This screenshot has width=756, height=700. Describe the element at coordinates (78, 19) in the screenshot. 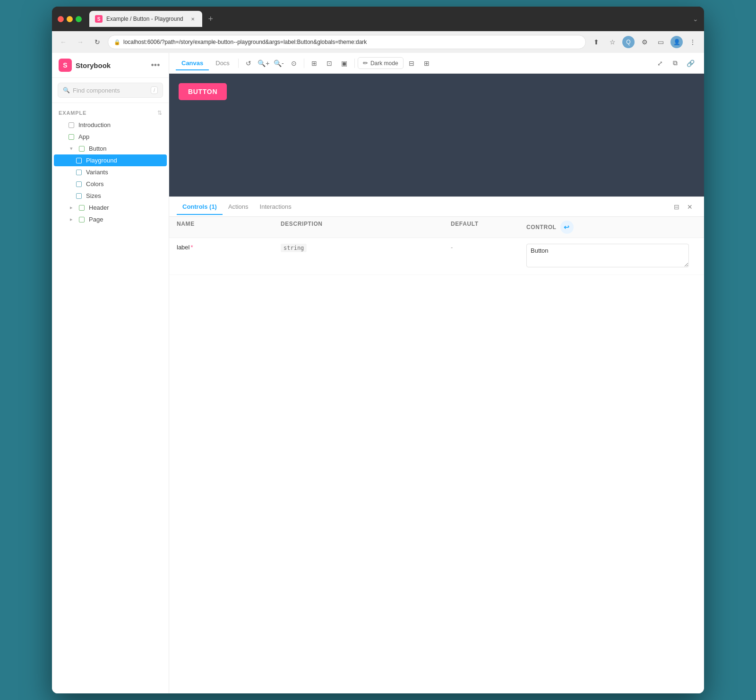

I see `maximize-traffic-light` at that location.